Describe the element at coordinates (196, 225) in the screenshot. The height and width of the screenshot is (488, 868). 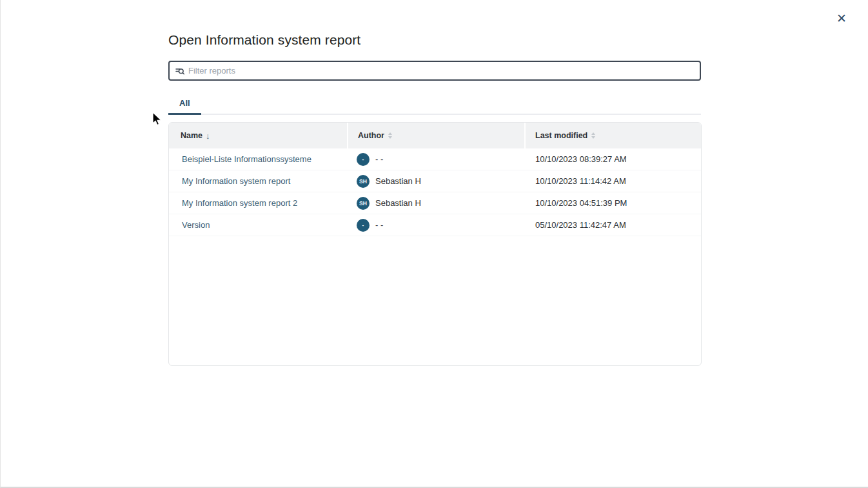
I see `report-name-link: Version` at that location.